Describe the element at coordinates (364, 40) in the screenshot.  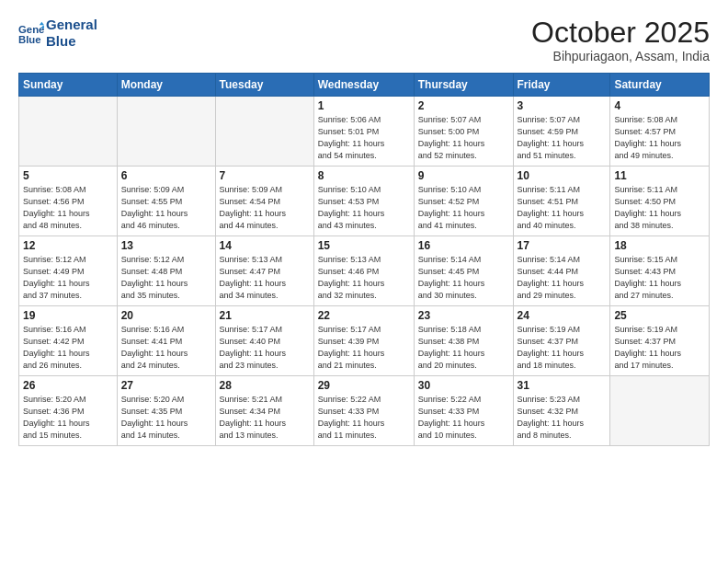
I see `header: General Blue General Blue October 2025 B…` at that location.